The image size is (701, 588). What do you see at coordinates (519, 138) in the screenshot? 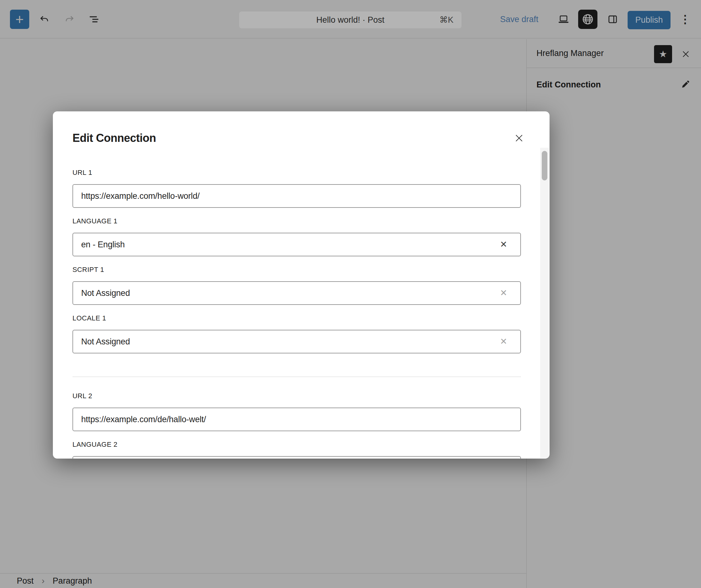
I see `modal-close-button` at bounding box center [519, 138].